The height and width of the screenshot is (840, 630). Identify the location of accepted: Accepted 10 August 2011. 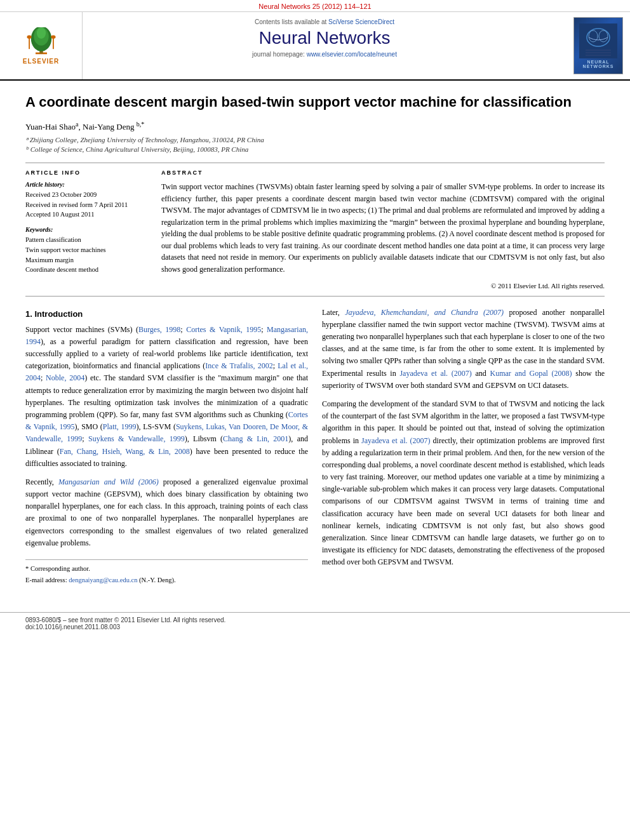
(60, 215).